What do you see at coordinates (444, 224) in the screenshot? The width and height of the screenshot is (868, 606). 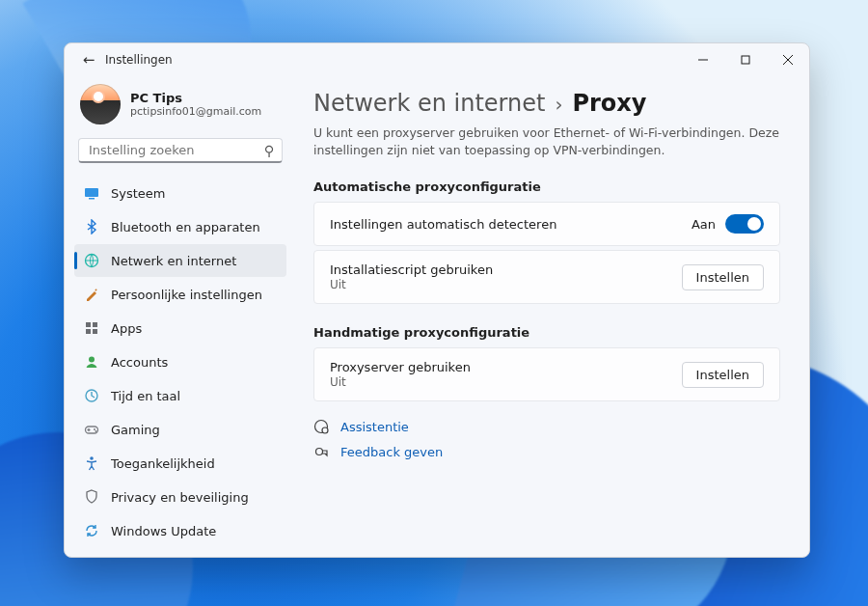 I see `auto-detect-label: Instellingen automatisch detecteren` at bounding box center [444, 224].